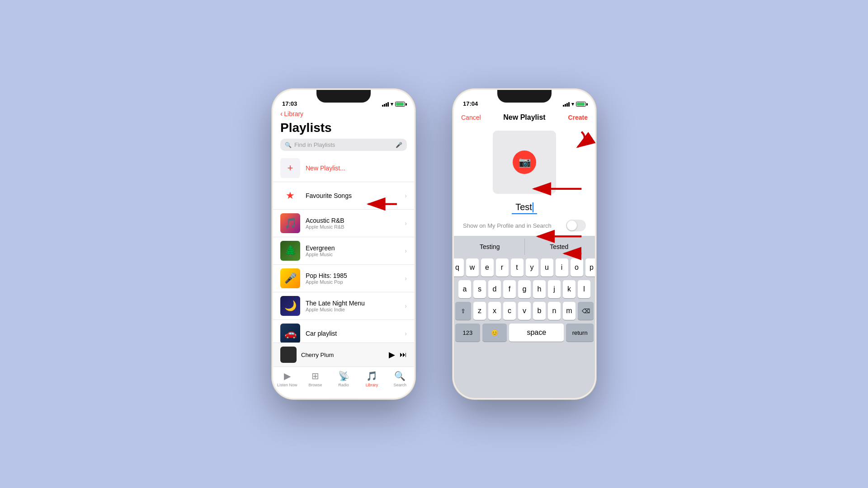 The width and height of the screenshot is (868, 488). I want to click on play-button: ▶, so click(392, 355).